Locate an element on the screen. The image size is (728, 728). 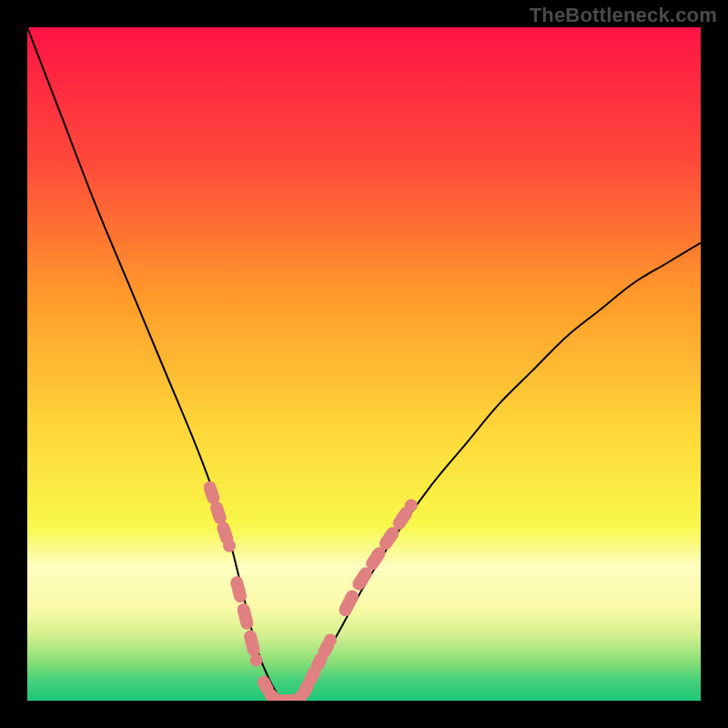
highlight-valley-end is located at coordinates (330, 640).